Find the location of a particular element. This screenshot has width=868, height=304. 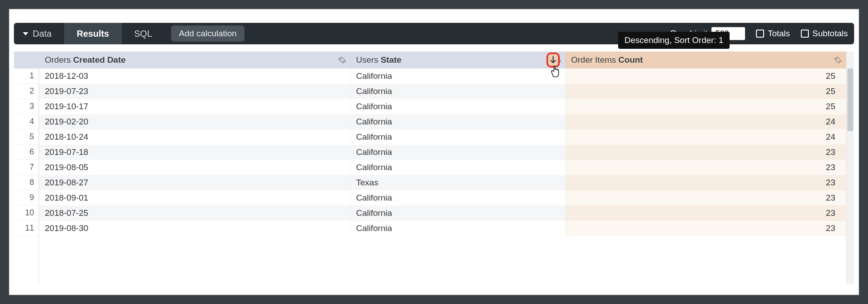

cell-date: 2018-12-03 is located at coordinates (195, 76).